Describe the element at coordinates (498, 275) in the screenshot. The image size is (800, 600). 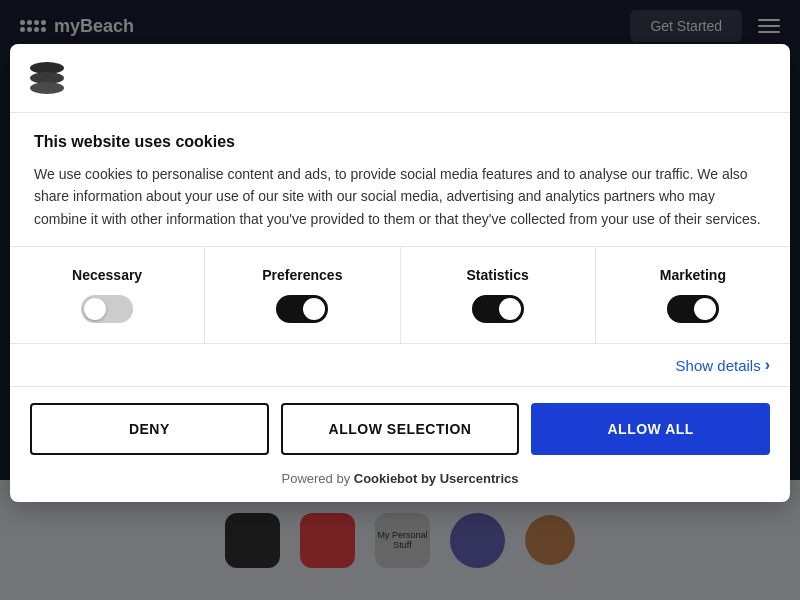
I see `toggle-statistics-label: Statistics` at that location.